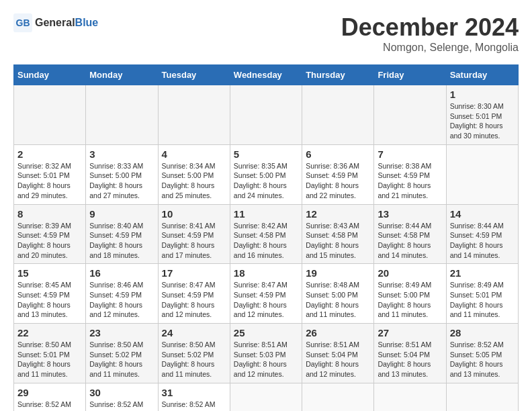 Image resolution: width=532 pixels, height=411 pixels. I want to click on table-row: 3Sunrise: 8:33 AMSunset: 5:00 PMDaylight…, so click(122, 175).